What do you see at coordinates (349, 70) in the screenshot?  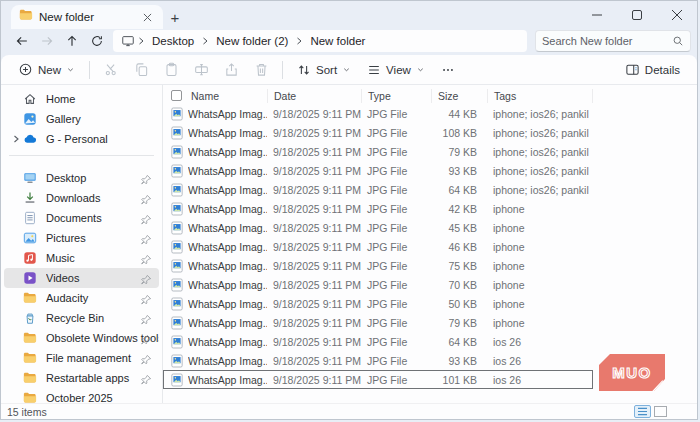 I see `command-toolbar: New Sort` at bounding box center [349, 70].